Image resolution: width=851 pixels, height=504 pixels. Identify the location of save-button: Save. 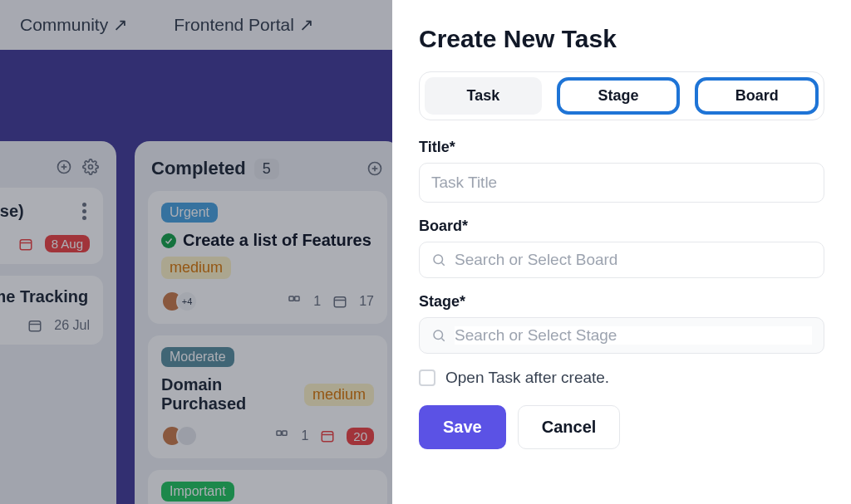
(462, 427).